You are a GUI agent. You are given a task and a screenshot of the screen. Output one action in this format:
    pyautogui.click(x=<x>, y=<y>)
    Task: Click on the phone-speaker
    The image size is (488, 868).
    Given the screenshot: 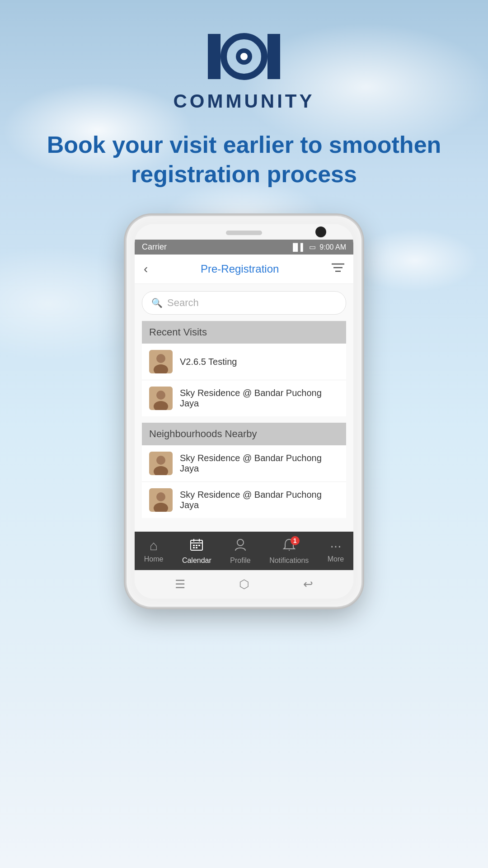 What is the action you would take?
    pyautogui.click(x=244, y=233)
    